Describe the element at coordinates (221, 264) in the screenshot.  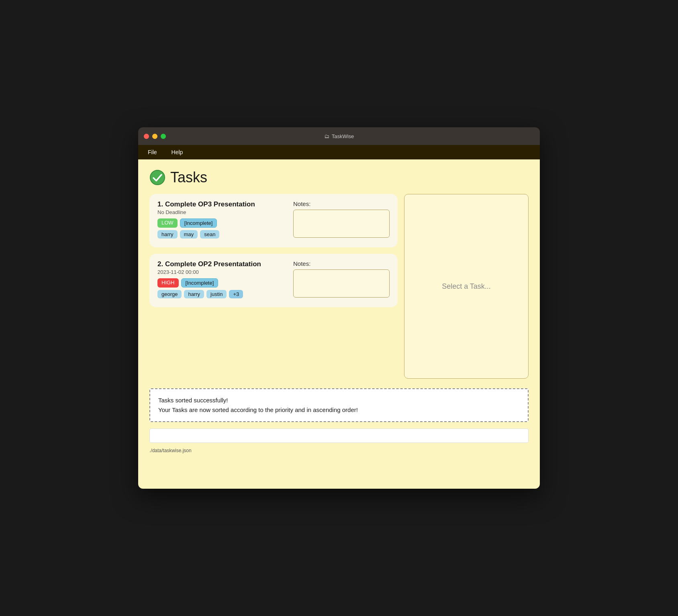
I see `task-title-2: 2. Complete OP2 Presentatation` at that location.